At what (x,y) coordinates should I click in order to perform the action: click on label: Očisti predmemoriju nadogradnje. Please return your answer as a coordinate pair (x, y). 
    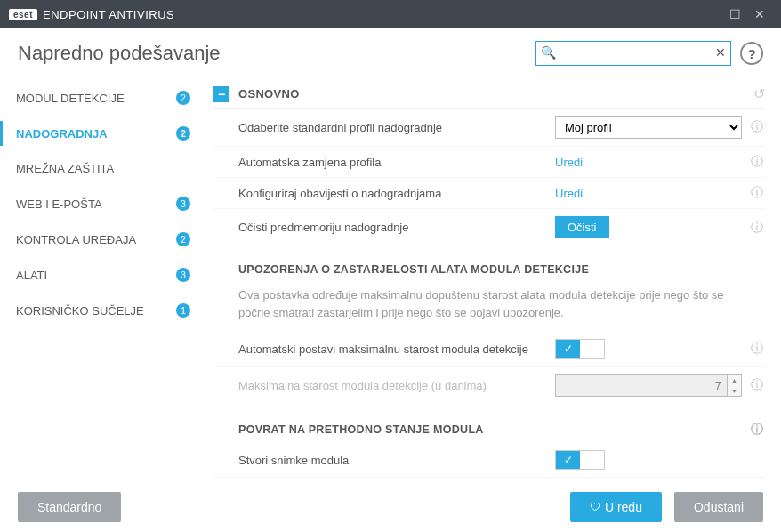
    Looking at the image, I should click on (397, 228).